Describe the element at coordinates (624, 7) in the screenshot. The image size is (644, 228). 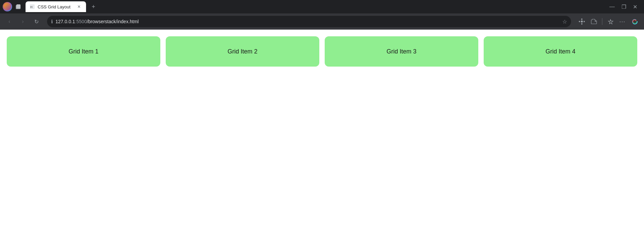
I see `restore-button: ❐` at that location.